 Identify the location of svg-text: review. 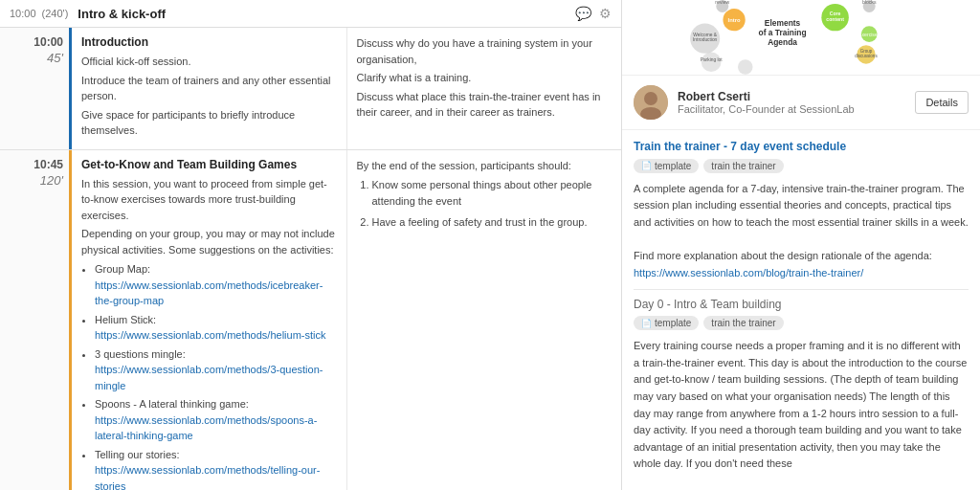
(722, 2).